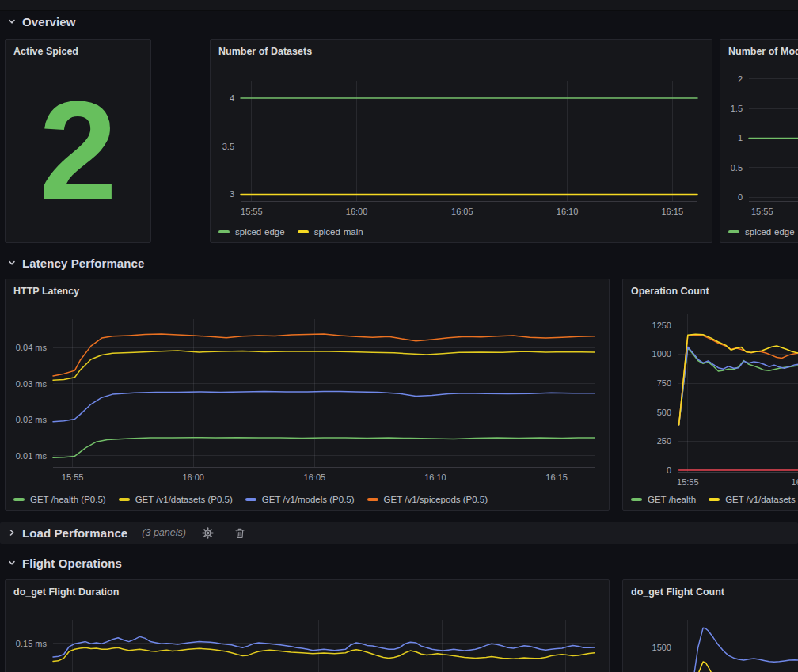  Describe the element at coordinates (758, 141) in the screenshot. I see `panel-number-of-models: Number of Models 15:5516:0016:0516:1016:…` at that location.